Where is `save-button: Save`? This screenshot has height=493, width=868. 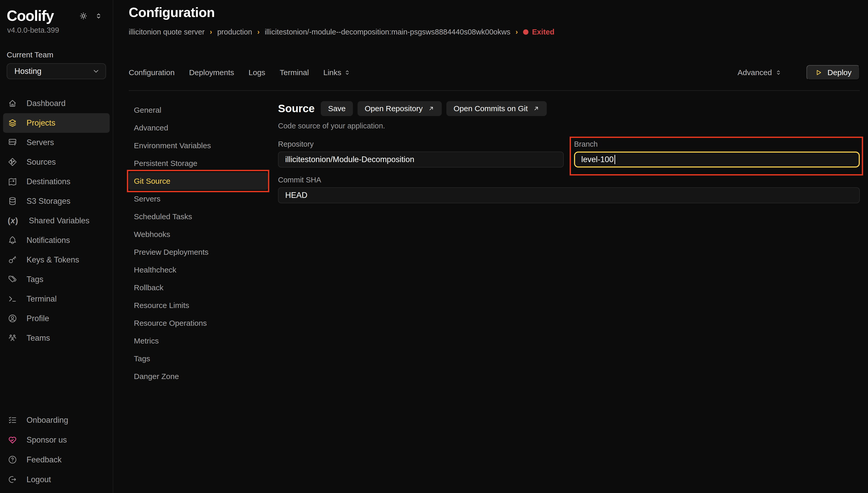 save-button: Save is located at coordinates (337, 109).